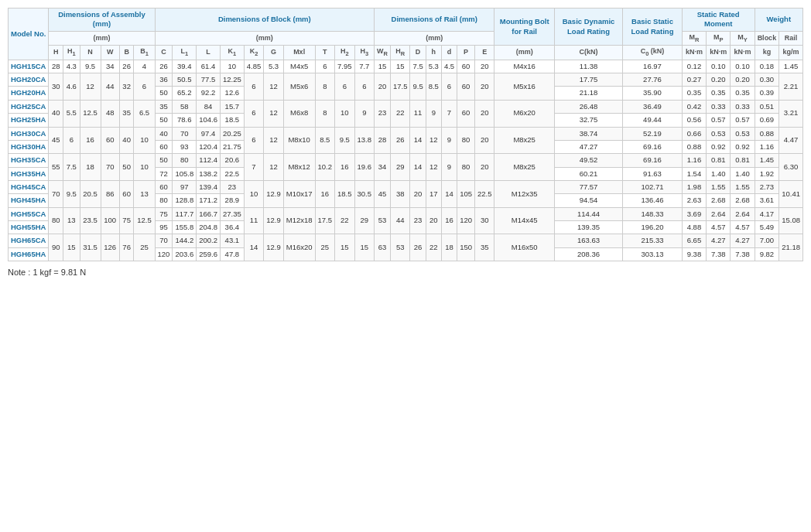 This screenshot has width=811, height=532. Describe the element at coordinates (693, 53) in the screenshot. I see `mr-unit: kN·m` at that location.